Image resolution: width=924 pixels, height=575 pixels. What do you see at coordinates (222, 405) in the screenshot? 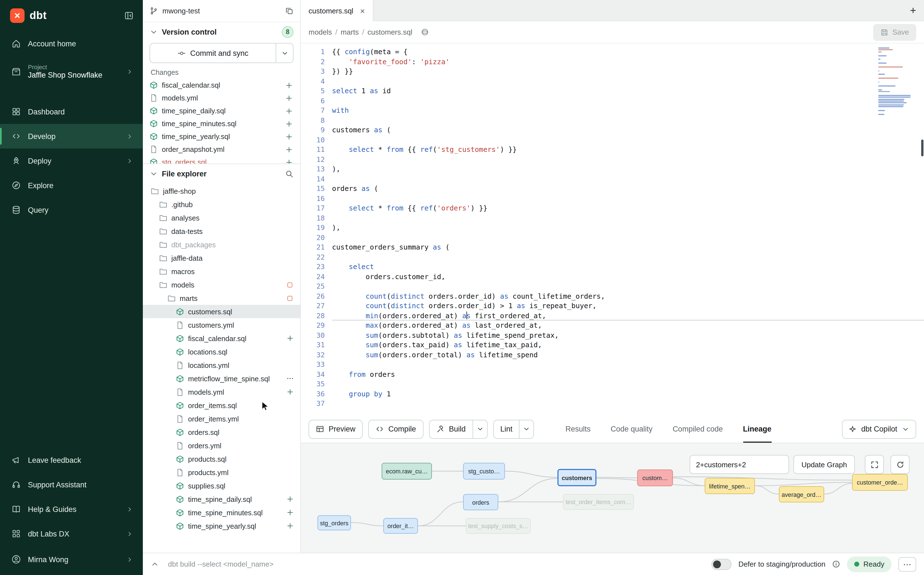
I see `tree-item: order_items.sql` at bounding box center [222, 405].